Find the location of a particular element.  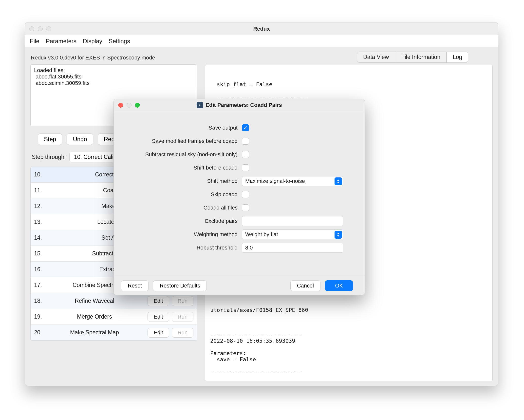

step-number: 17. is located at coordinates (41, 285).